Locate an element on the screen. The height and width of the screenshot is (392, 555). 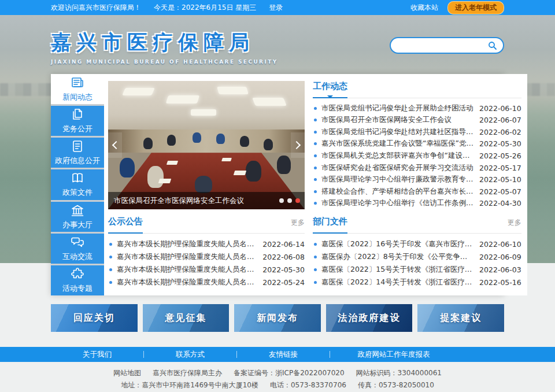
section-announcements: 公示公告 更多 嘉兴市本级长期护理保险重度失能人员名单公示（2...2022-0… is located at coordinates (206, 252).